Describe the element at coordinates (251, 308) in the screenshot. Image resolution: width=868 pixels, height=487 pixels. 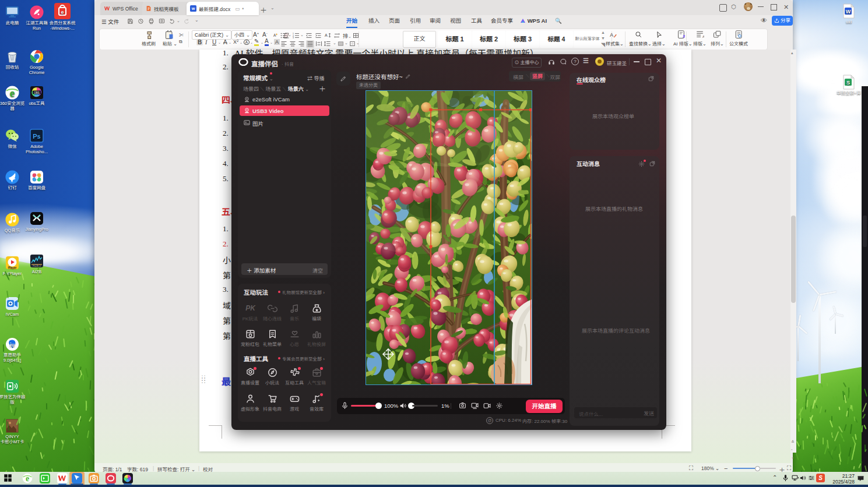
I see `svg-text: PK` at that location.